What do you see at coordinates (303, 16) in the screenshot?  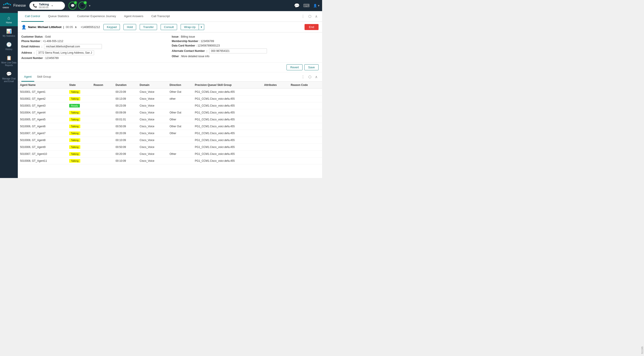 I see `more-options-button: ⋮` at bounding box center [303, 16].